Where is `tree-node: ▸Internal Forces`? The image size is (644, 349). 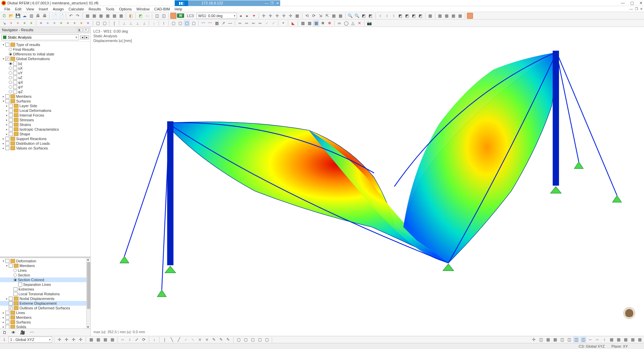 tree-node: ▸Internal Forces is located at coordinates (45, 115).